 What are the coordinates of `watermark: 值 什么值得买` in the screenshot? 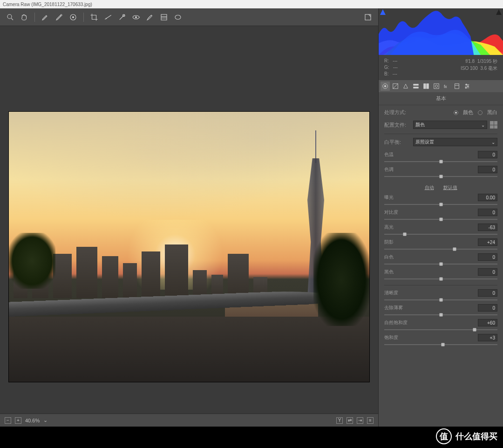 It's located at (467, 436).